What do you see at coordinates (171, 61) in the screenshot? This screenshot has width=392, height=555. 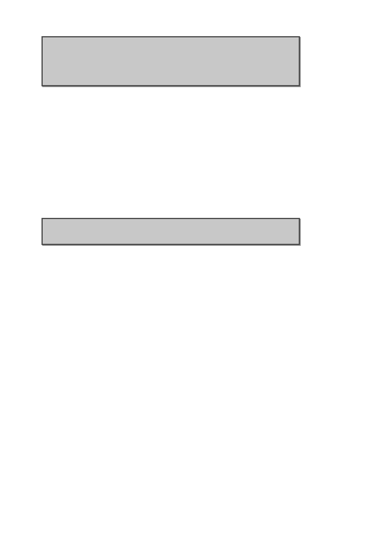 I see `empty-panel-top` at bounding box center [171, 61].